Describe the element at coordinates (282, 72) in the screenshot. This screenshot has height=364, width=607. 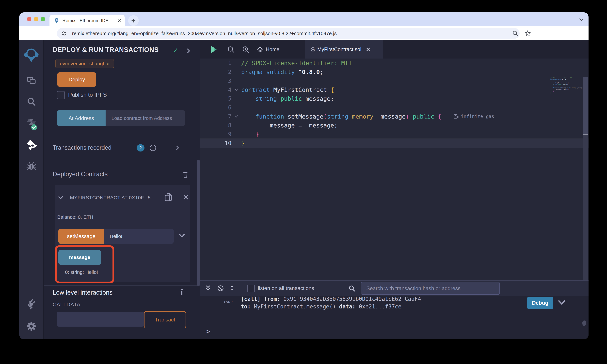
I see `code-text: pragma solidity ^0.8.0;` at that location.